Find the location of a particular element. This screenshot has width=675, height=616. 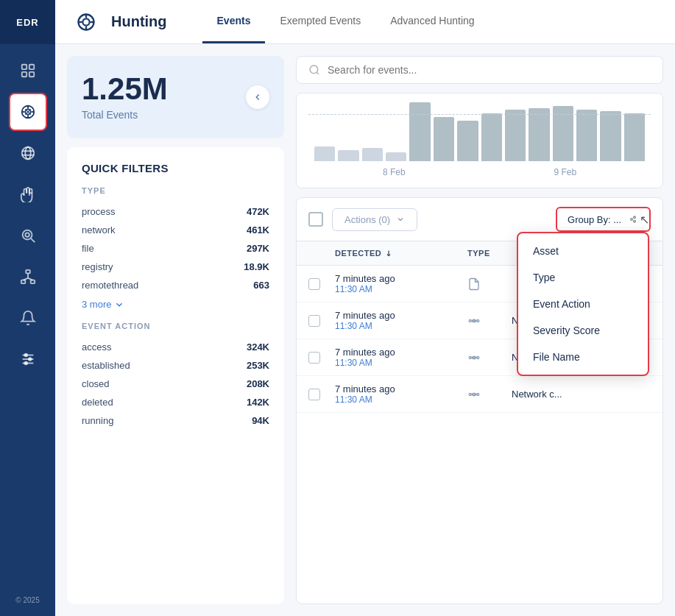

search-input is located at coordinates (489, 70).